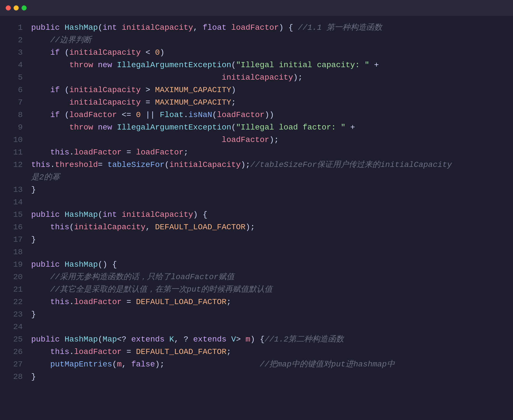  I want to click on code-line-1: 1 public HashMap(int initialCapacity, fl…, so click(256, 28).